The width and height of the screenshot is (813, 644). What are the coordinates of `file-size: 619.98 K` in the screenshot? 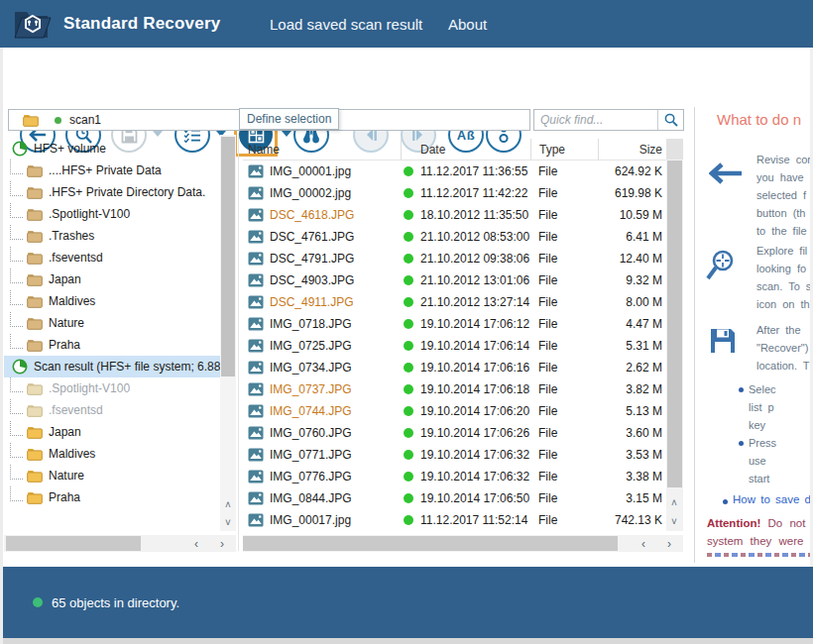 It's located at (633, 193).